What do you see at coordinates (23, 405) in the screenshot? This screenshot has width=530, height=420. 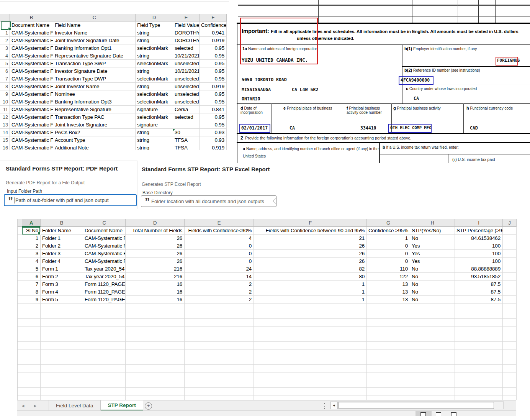 I see `tab-scroll-left-icon: ◀` at bounding box center [23, 405].